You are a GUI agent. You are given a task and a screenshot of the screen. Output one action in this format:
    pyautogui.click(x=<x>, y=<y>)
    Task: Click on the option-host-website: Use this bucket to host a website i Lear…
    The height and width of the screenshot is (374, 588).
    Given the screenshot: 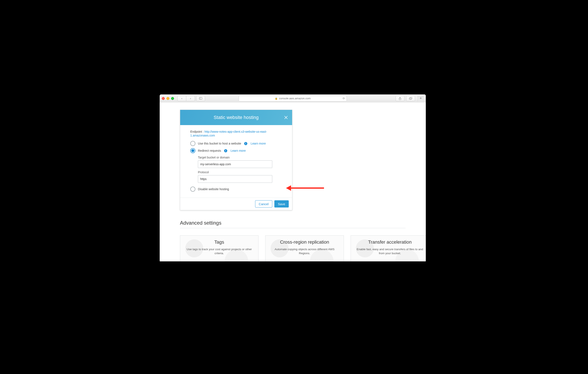 What is the action you would take?
    pyautogui.click(x=236, y=144)
    